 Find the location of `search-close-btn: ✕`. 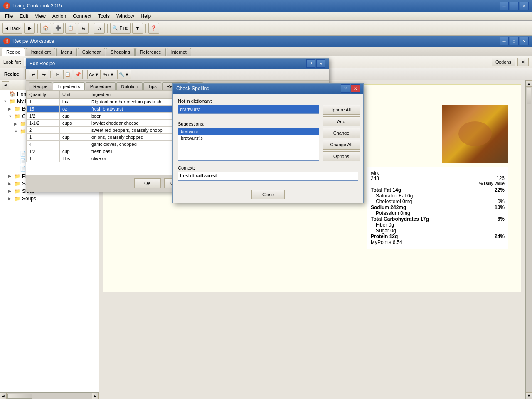

search-close-btn: ✕ is located at coordinates (523, 62).